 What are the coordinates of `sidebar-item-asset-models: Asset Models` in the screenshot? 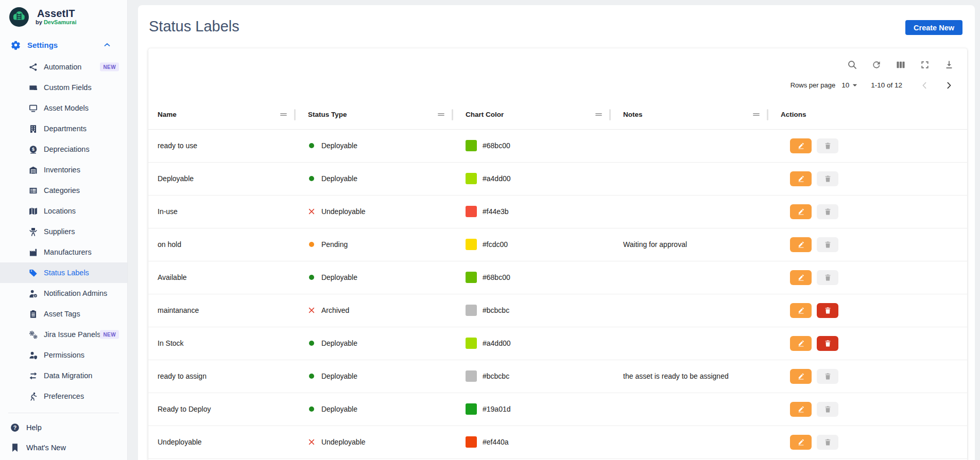 It's located at (64, 108).